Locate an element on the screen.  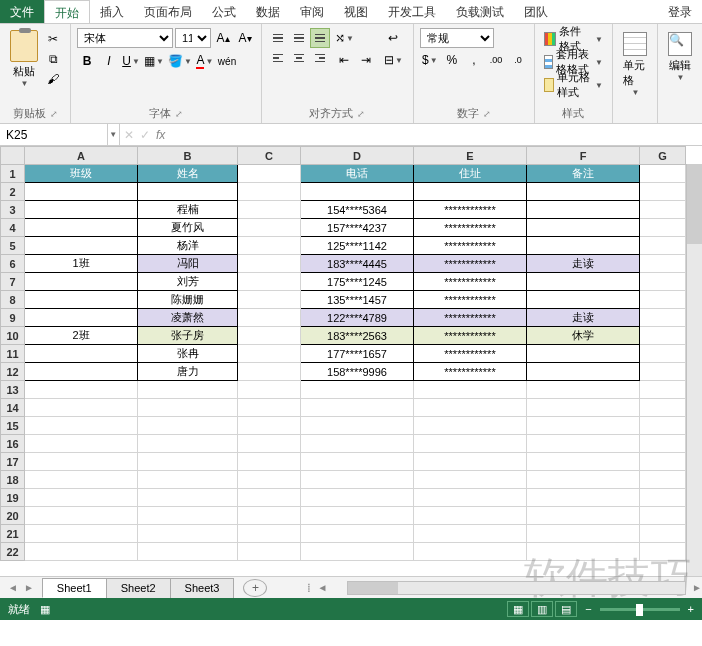
row-header-4: 4 is located at coordinates (13, 228).